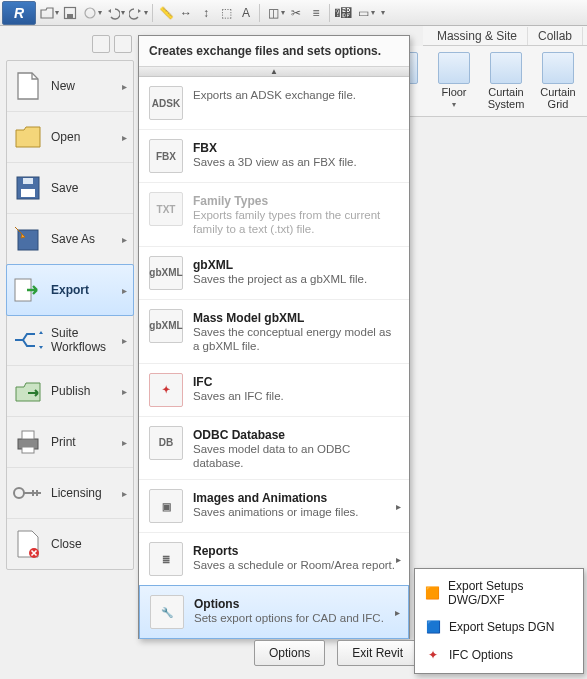  I want to click on submenu-text: Family Types Exports family types from t…, so click(296, 214).